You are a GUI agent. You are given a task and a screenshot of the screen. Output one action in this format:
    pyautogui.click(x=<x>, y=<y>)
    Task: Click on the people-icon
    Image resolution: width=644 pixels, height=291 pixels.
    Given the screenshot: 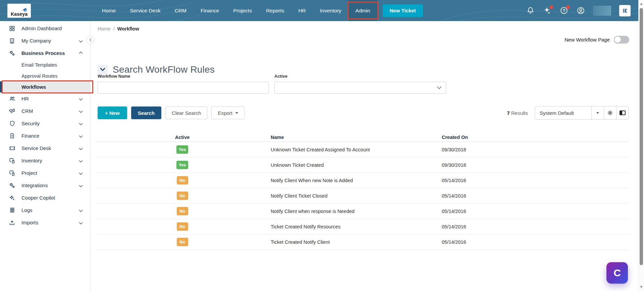 What is the action you would take?
    pyautogui.click(x=12, y=99)
    